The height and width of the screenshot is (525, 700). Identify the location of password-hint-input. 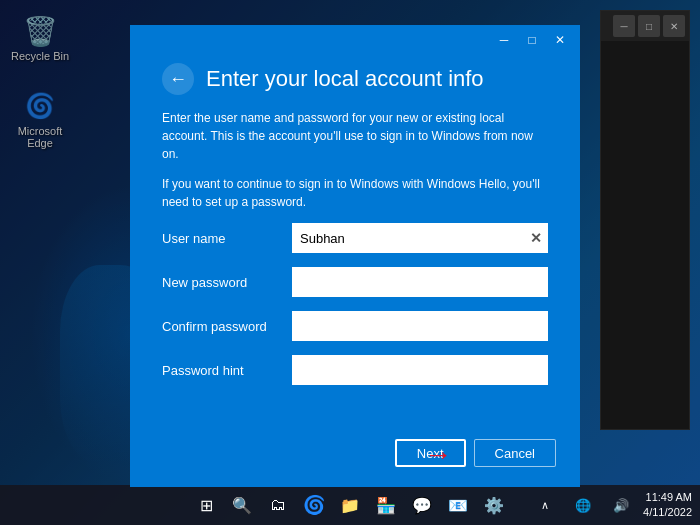
(420, 370).